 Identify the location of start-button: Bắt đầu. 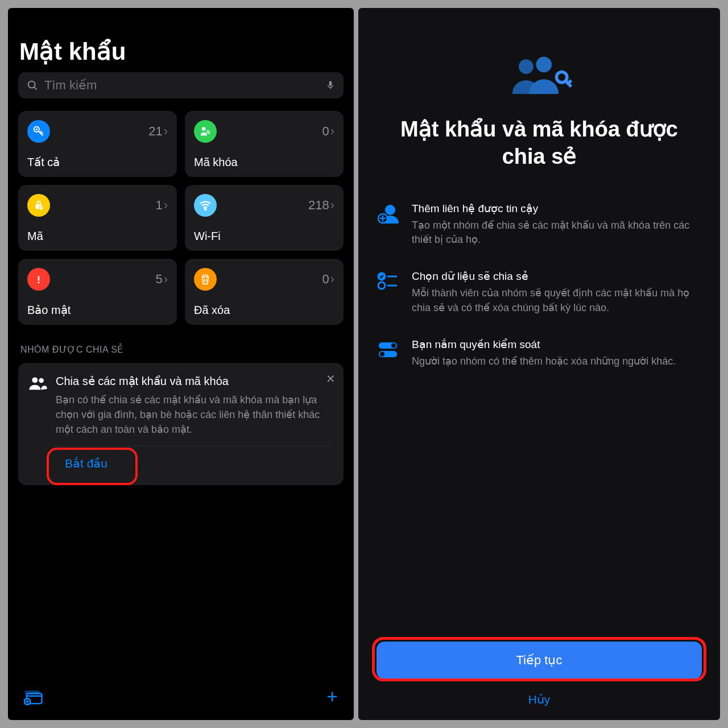
(86, 464).